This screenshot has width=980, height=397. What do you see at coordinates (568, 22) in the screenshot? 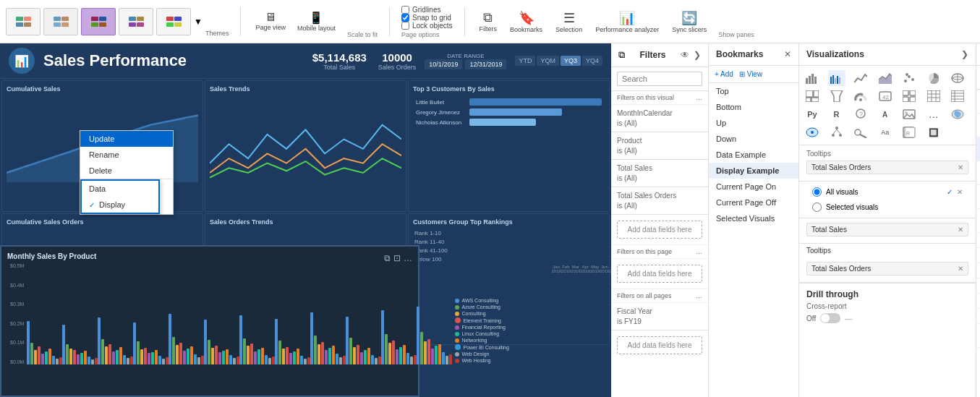
I see `selection-btn: ☰ Selection` at bounding box center [568, 22].